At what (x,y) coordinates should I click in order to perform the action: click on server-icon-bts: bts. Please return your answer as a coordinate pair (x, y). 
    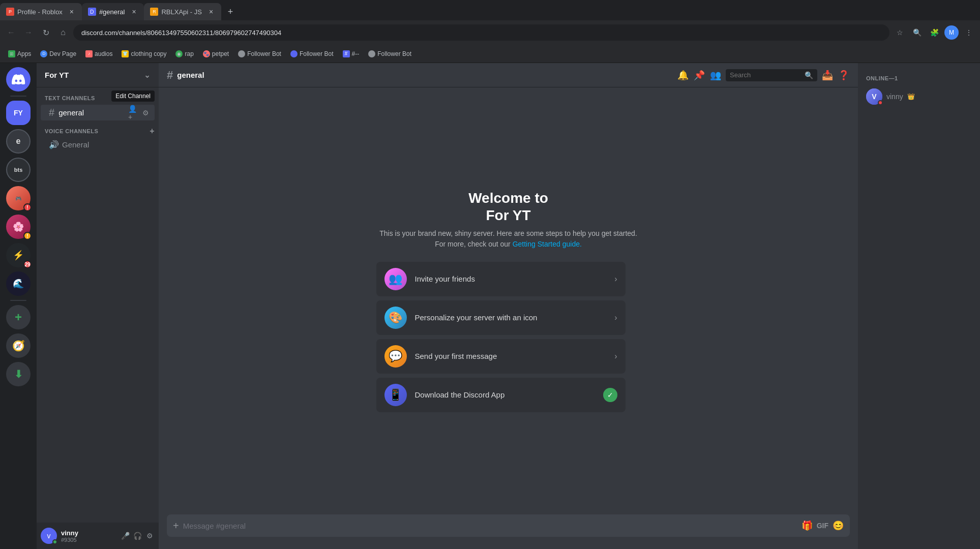
    Looking at the image, I should click on (18, 170).